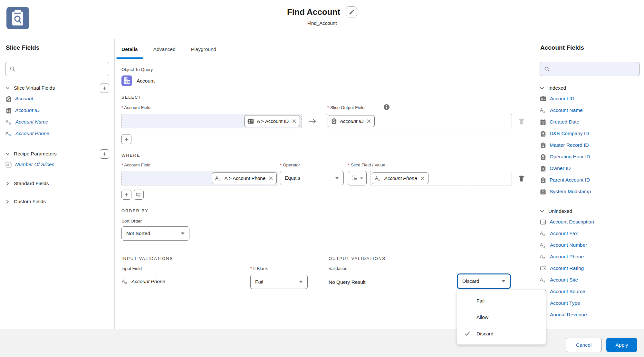 The width and height of the screenshot is (644, 357). What do you see at coordinates (279, 282) in the screenshot?
I see `if-blank-select: Fail` at bounding box center [279, 282].